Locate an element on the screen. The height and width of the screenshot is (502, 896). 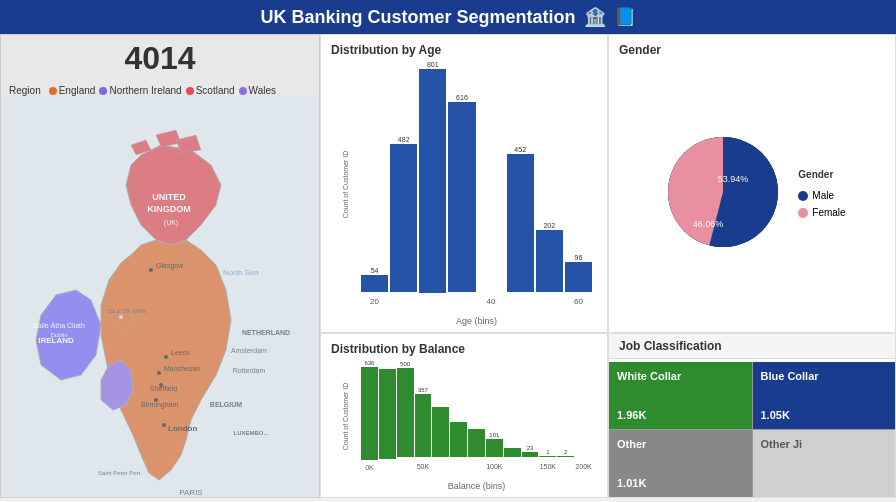
legend-northern-ireland: Northern Ireland is located at coordinates (140, 90).